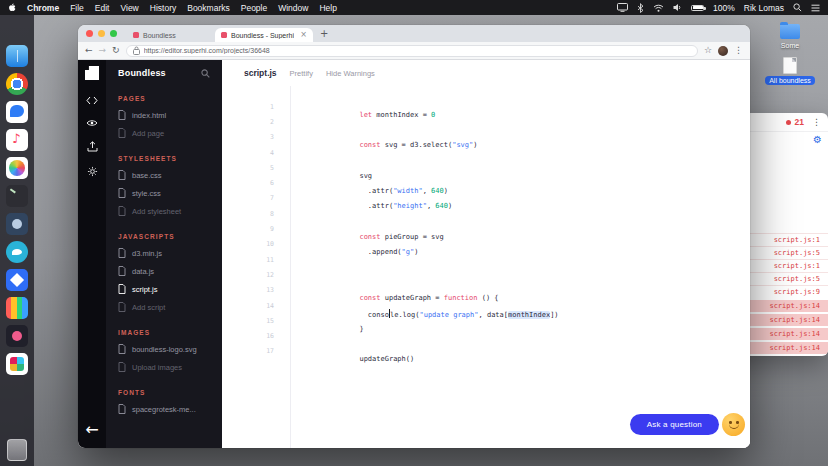 The height and width of the screenshot is (466, 828). I want to click on forward-button, so click(103, 50).